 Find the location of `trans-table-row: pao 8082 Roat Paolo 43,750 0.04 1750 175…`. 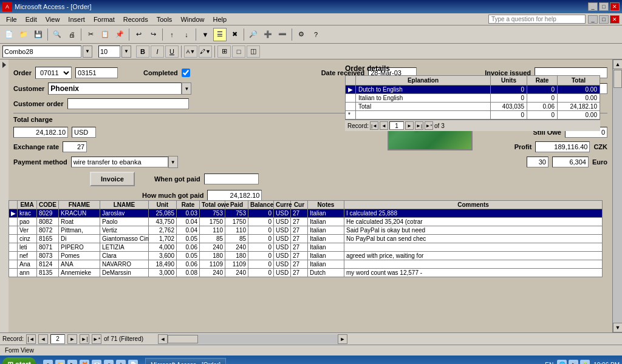

trans-table-row: pao 8082 Roat Paolo 43,750 0.04 1750 175… is located at coordinates (306, 222).